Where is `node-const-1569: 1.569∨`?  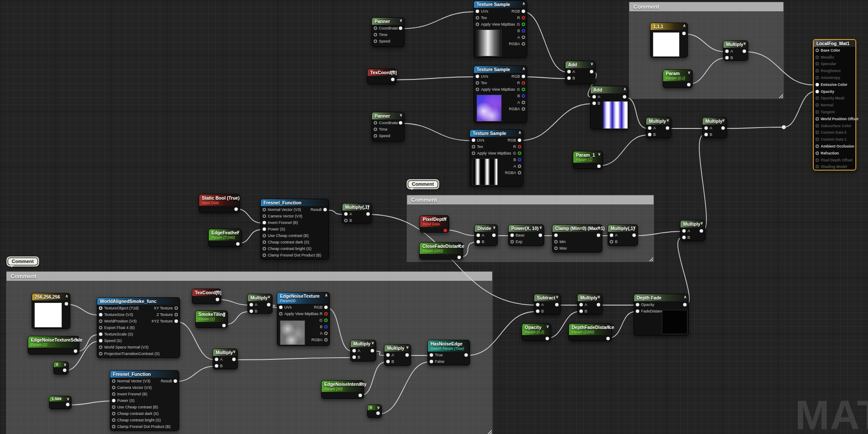
node-const-1569: 1.569∨ is located at coordinates (60, 403).